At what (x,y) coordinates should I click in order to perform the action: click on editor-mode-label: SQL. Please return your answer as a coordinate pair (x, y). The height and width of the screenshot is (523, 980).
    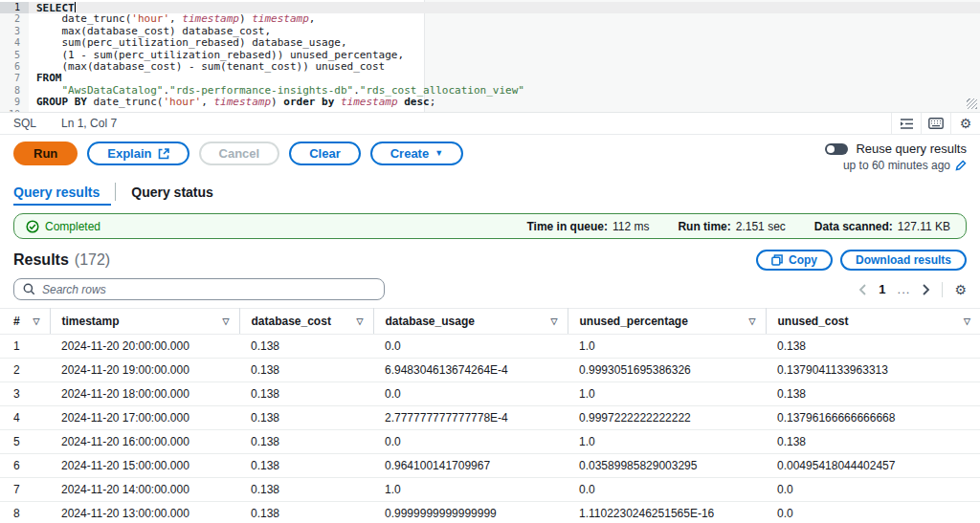
    Looking at the image, I should click on (25, 123).